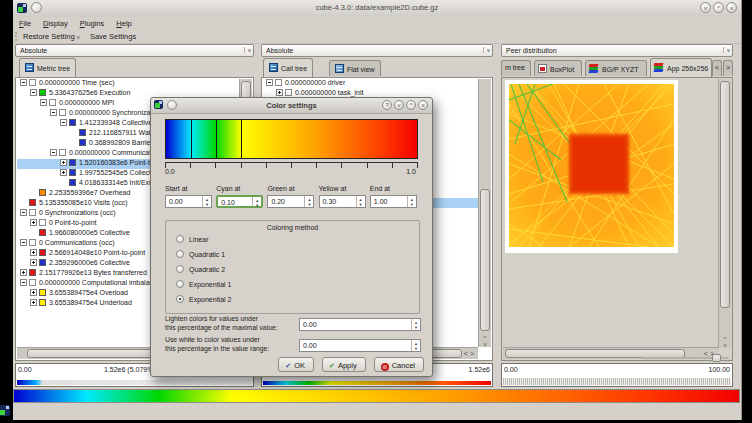 The image size is (752, 423). I want to click on tab-call-tree: Call tree, so click(288, 68).